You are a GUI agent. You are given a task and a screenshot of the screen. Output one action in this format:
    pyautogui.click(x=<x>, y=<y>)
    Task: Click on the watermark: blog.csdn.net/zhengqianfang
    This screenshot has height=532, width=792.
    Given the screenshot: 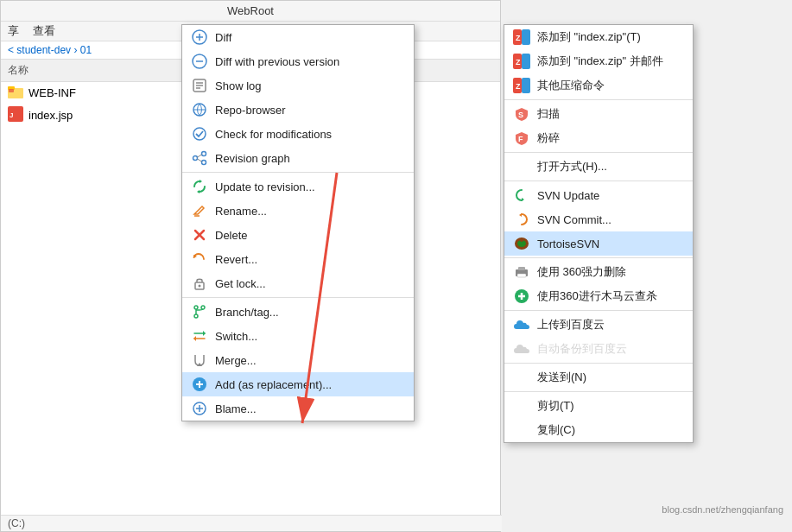 What is the action you would take?
    pyautogui.click(x=722, y=510)
    